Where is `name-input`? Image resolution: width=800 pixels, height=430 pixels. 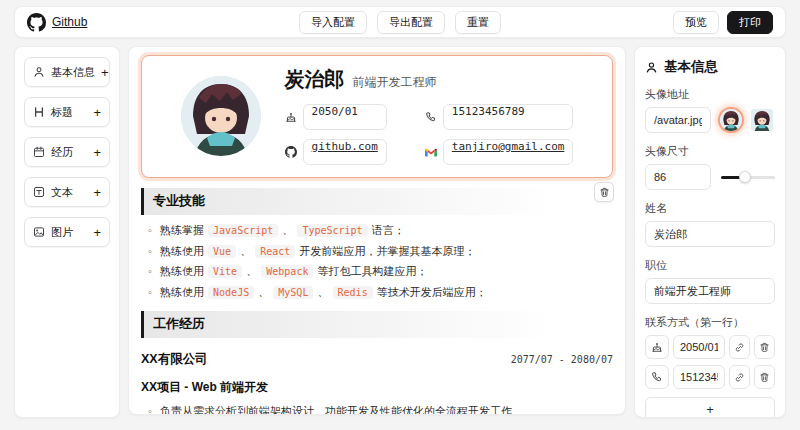
name-input is located at coordinates (710, 234).